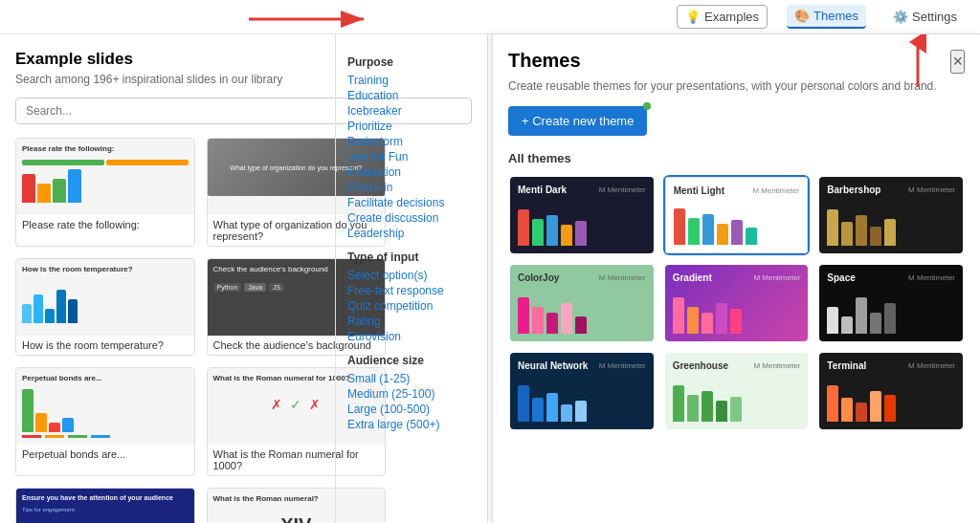 This screenshot has width=980, height=523. I want to click on cat-icebreaker: Icebreaker, so click(412, 111).